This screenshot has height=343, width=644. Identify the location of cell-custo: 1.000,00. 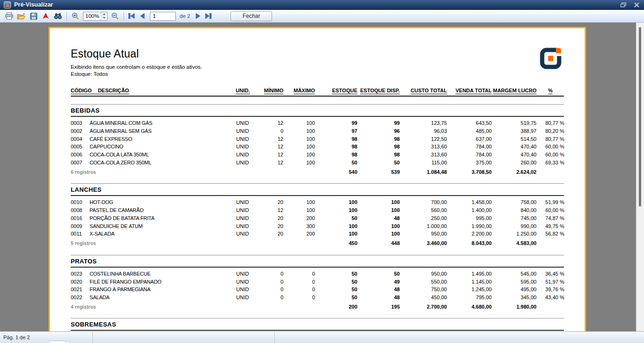
(423, 226).